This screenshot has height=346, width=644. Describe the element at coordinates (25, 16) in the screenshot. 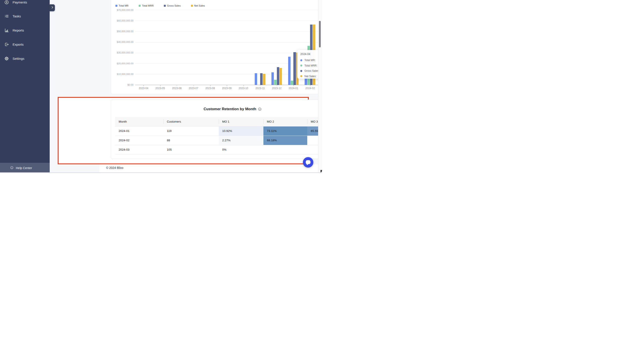

I see `sidebar-item-tasks: Tasks` at that location.